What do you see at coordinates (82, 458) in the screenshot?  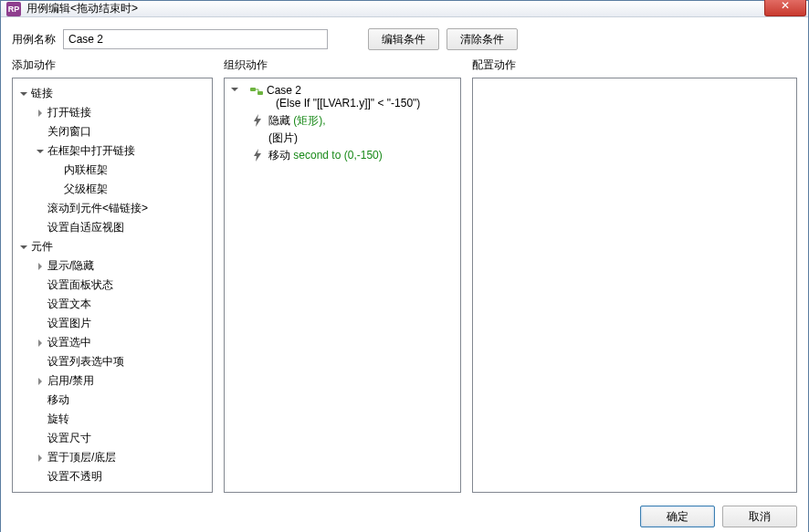 I see `tree-label: 置于顶层/底层` at bounding box center [82, 458].